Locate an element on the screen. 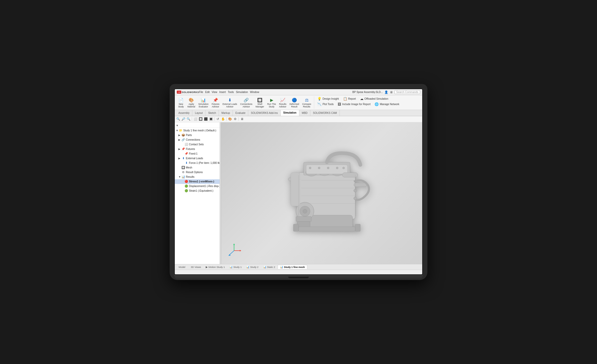  tab-mbd: MBD is located at coordinates (305, 113).